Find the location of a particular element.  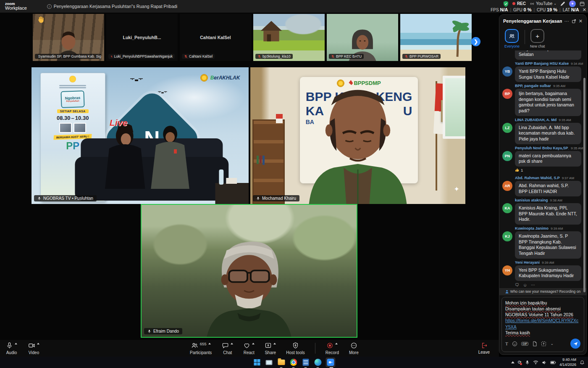

stat-fps: FPS N/A is located at coordinates (499, 10).